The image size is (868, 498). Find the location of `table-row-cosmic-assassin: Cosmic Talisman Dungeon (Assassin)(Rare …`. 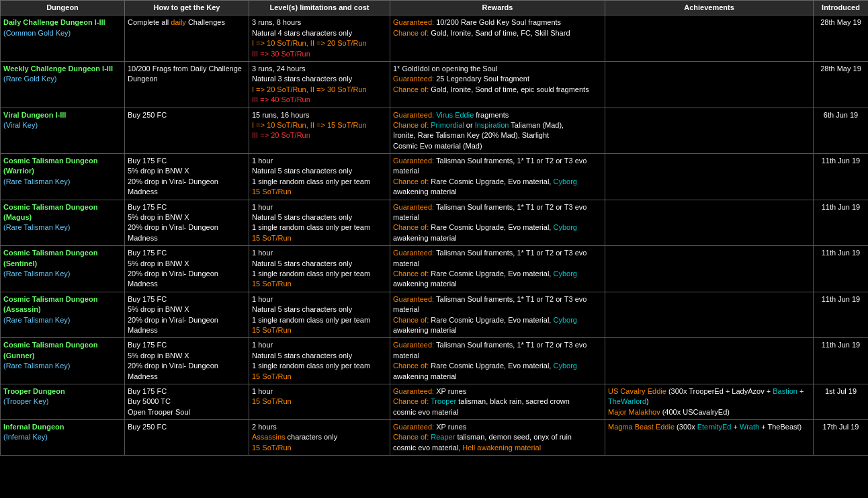

table-row-cosmic-assassin: Cosmic Talisman Dungeon (Assassin)(Rare … is located at coordinates (435, 315).